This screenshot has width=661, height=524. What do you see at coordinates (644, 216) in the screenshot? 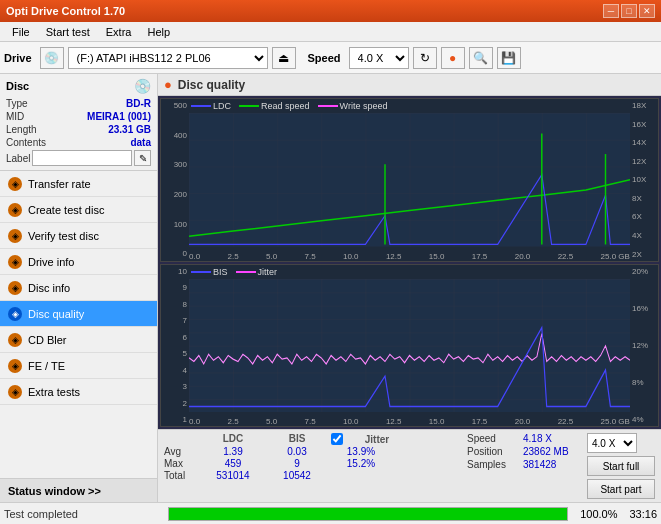
I see `y-right-6x: 6X` at bounding box center [644, 216].